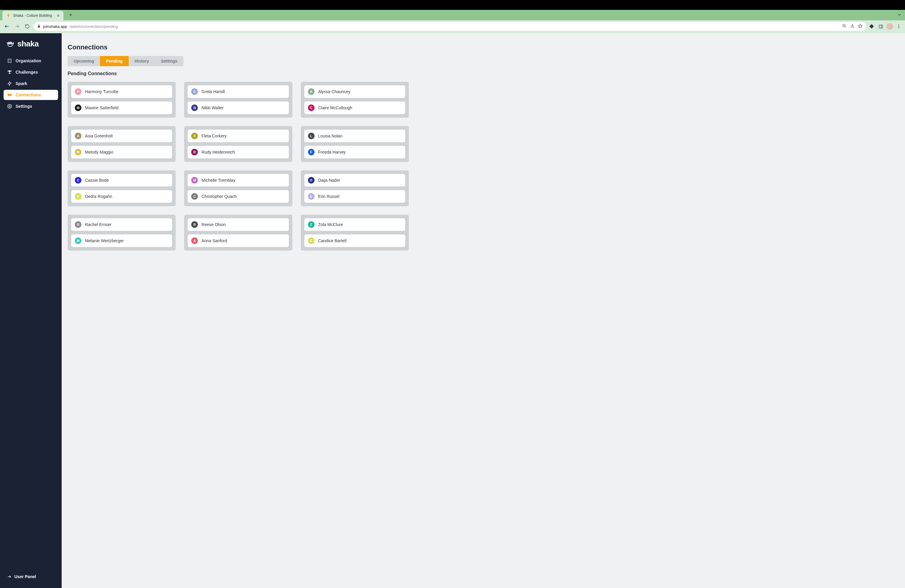 The height and width of the screenshot is (588, 905). Describe the element at coordinates (355, 196) in the screenshot. I see `person-row: EErin Russel` at that location.